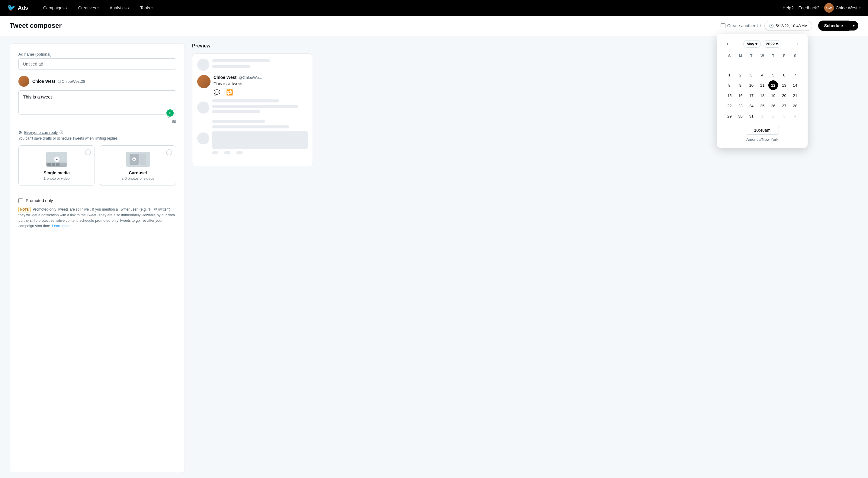 This screenshot has height=478, width=868. What do you see at coordinates (762, 85) in the screenshot?
I see `calendar-day-11: 11` at bounding box center [762, 85].